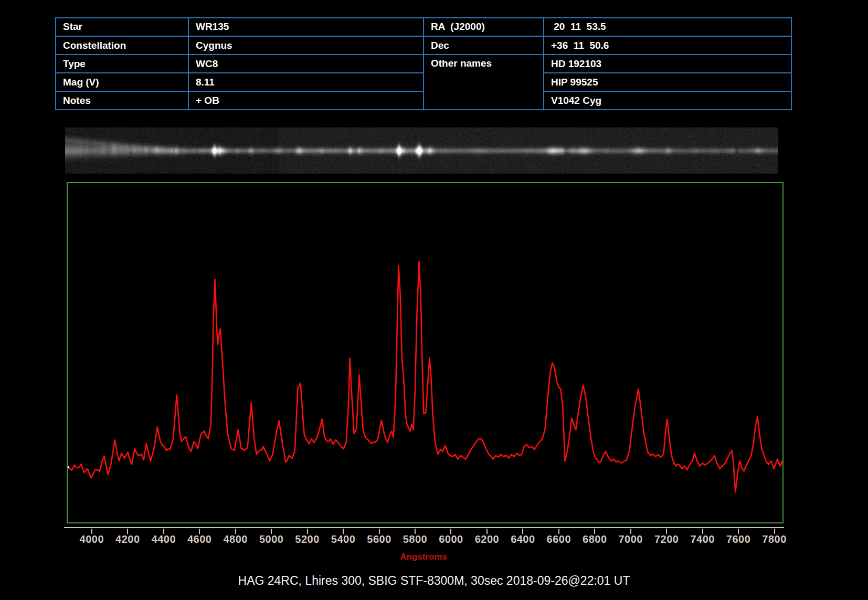 Image resolution: width=868 pixels, height=600 pixels. I want to click on axis-tick-label: 7600, so click(739, 539).